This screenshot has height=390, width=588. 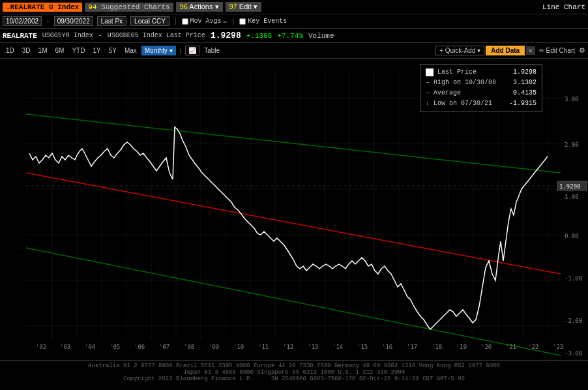 I want to click on info-index: USGG5YR Index, so click(x=68, y=35).